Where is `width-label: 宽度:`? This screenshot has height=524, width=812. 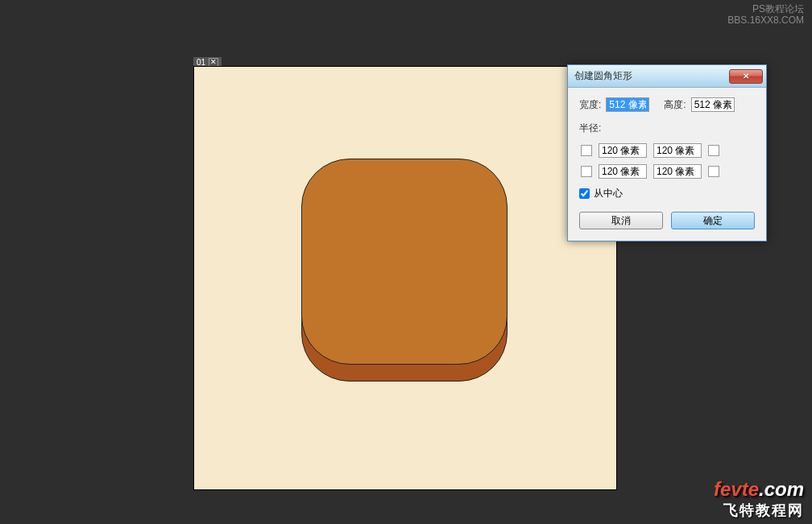
width-label: 宽度: is located at coordinates (590, 105).